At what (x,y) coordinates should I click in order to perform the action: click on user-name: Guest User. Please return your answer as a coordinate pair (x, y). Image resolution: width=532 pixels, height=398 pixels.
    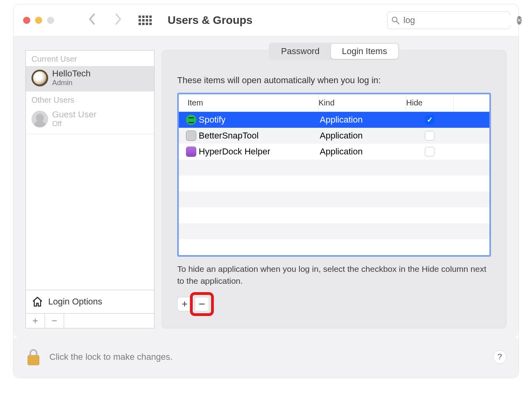
    Looking at the image, I should click on (74, 115).